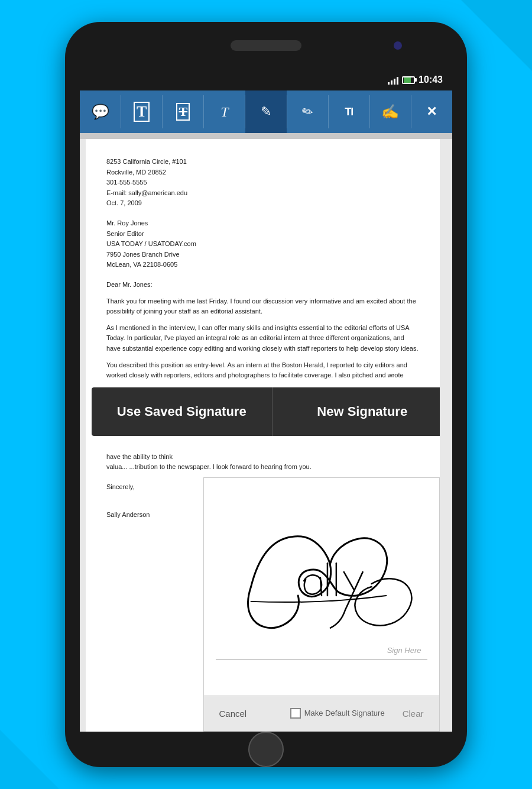 Image resolution: width=532 pixels, height=789 pixels. Describe the element at coordinates (322, 604) in the screenshot. I see `signature-pad: Sign Here Cancel Make Default Signature …` at that location.